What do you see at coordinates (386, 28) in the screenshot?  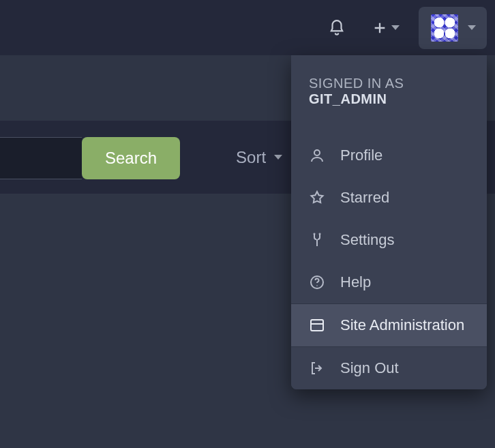 I see `create-menu-button` at bounding box center [386, 28].